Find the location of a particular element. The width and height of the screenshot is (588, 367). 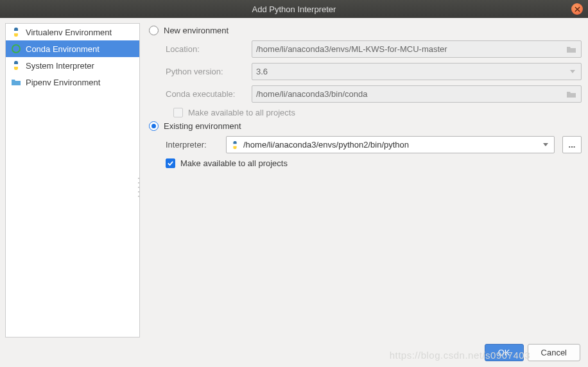

interpreter-input is located at coordinates (392, 145).